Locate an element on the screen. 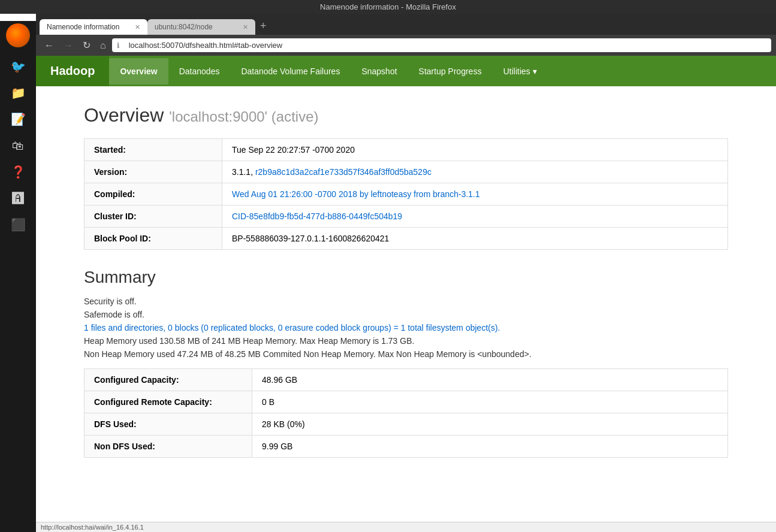  cell-version-label: Version: is located at coordinates (153, 173).